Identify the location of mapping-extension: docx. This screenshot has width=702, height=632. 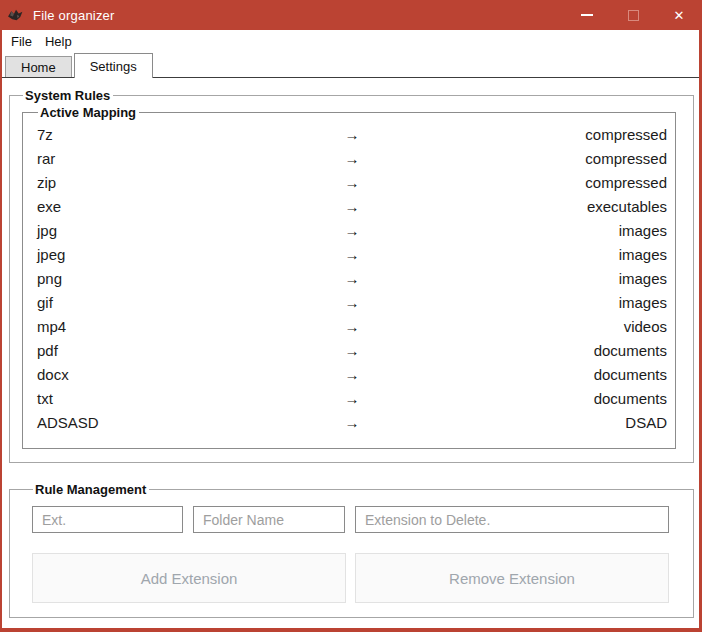
(191, 374).